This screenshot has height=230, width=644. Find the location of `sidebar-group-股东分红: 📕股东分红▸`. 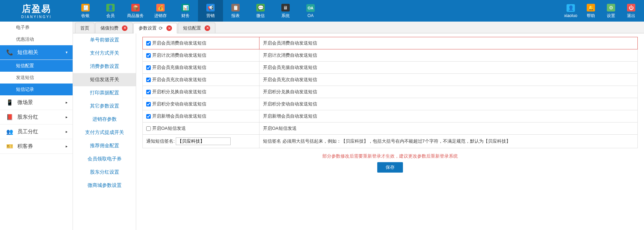

sidebar-group-股东分红: 📕股东分红▸ is located at coordinates (36, 117).